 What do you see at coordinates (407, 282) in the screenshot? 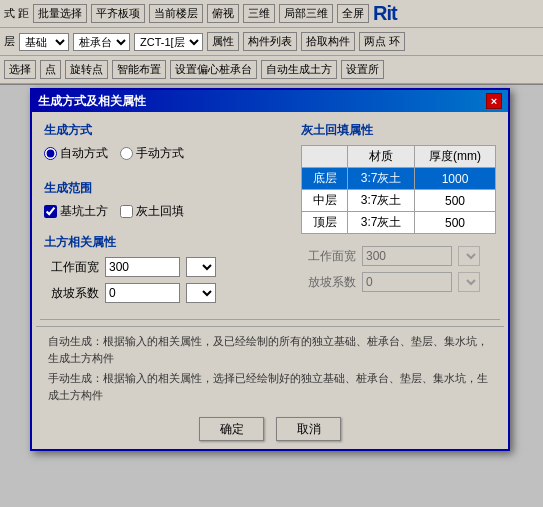
I see `right-slope-input` at bounding box center [407, 282].